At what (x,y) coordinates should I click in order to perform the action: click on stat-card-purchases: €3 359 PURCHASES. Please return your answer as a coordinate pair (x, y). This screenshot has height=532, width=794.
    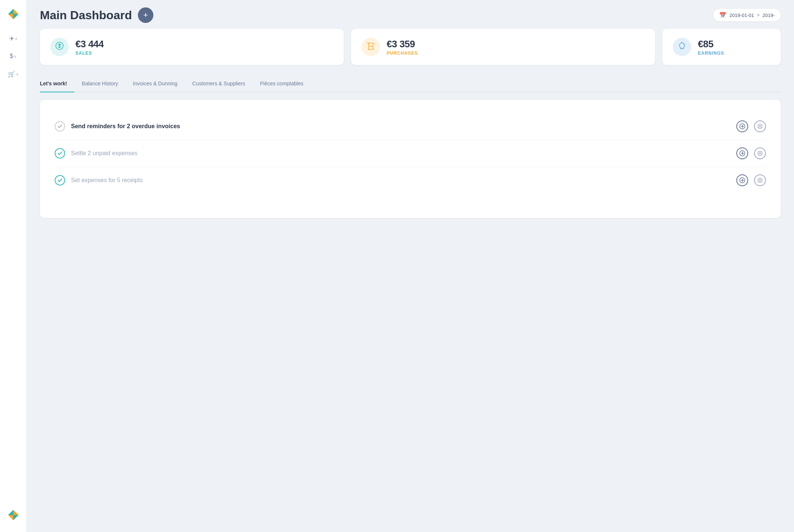
    Looking at the image, I should click on (503, 47).